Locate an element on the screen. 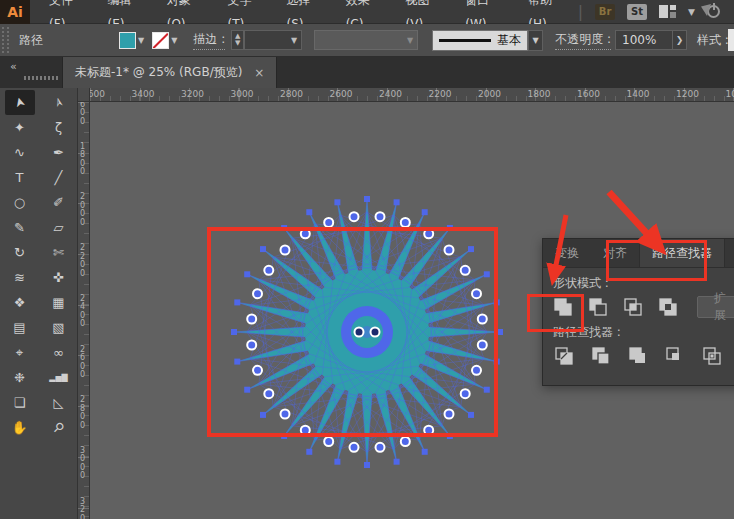 Image resolution: width=734 pixels, height=519 pixels. tools-panel: ➤➢✦ζ∿✒T╱○✐✎▱↻✄≋✜❖▦▤▧⌖∞❉▂▅▇❏◺✋⚲ ⇄ is located at coordinates (39, 304).